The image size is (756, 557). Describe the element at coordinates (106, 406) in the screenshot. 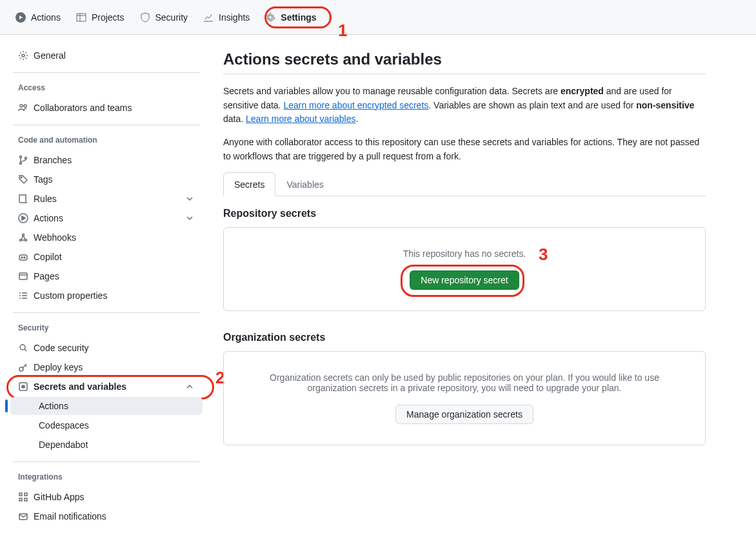

I see `sidebar-sub-actions: Actions` at that location.